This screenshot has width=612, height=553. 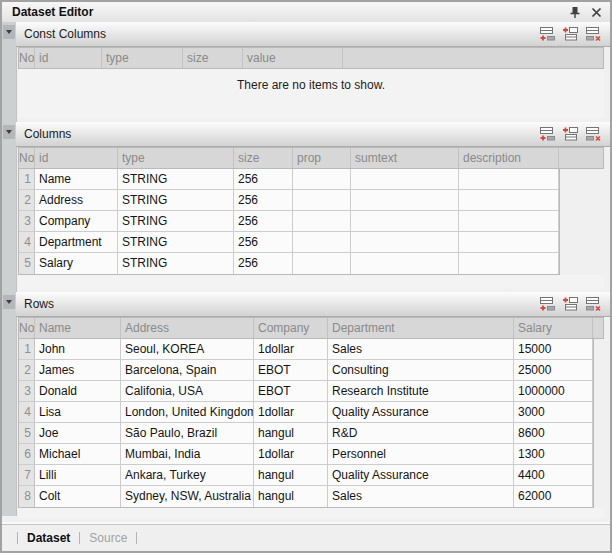 I want to click on data-cell: Seoul, KOREA, so click(x=188, y=349).